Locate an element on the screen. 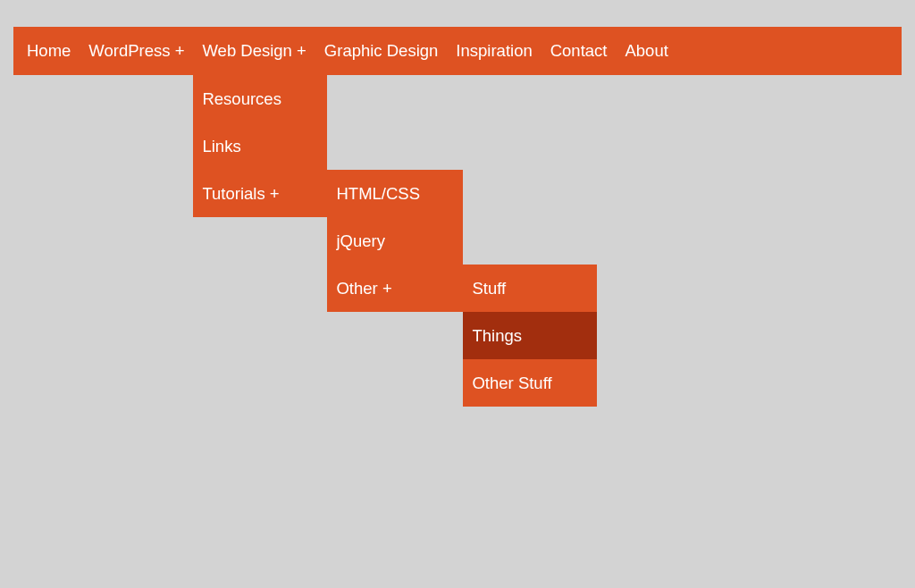 This screenshot has height=588, width=915. nav-item-home: Home is located at coordinates (48, 51).